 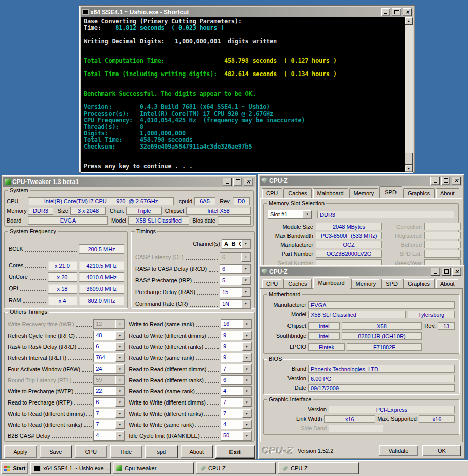 I want to click on slot-dropdown: Slot #1 ▼, so click(x=290, y=214).